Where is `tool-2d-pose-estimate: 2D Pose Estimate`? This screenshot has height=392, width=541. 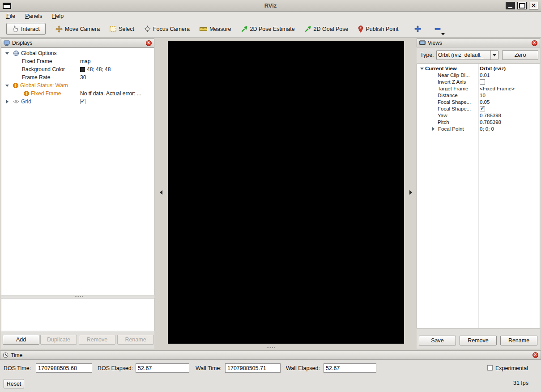
tool-2d-pose-estimate: 2D Pose Estimate is located at coordinates (268, 29).